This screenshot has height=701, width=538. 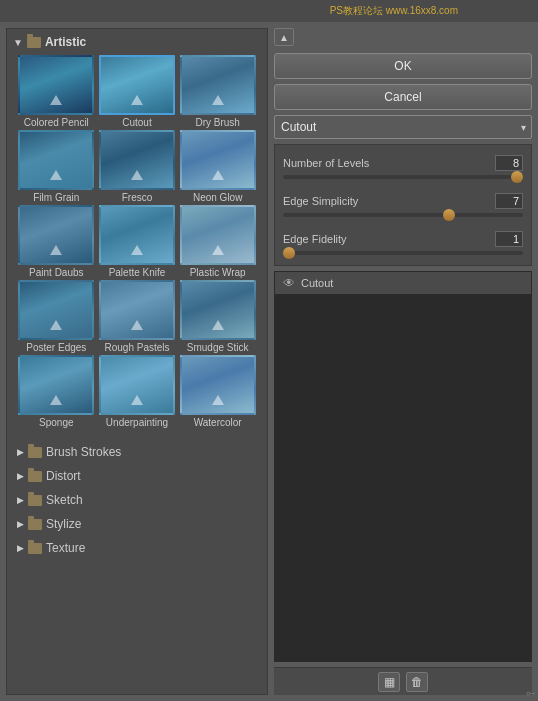 What do you see at coordinates (218, 348) in the screenshot?
I see `thumb-smudge-stick-label: Smudge Stick` at bounding box center [218, 348].